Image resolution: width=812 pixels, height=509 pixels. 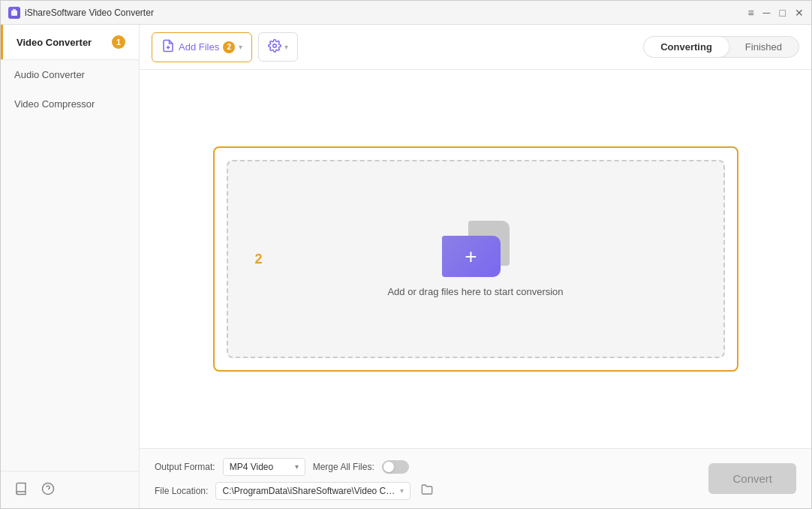 What do you see at coordinates (70, 489) in the screenshot?
I see `sidebar-footer` at bounding box center [70, 489].